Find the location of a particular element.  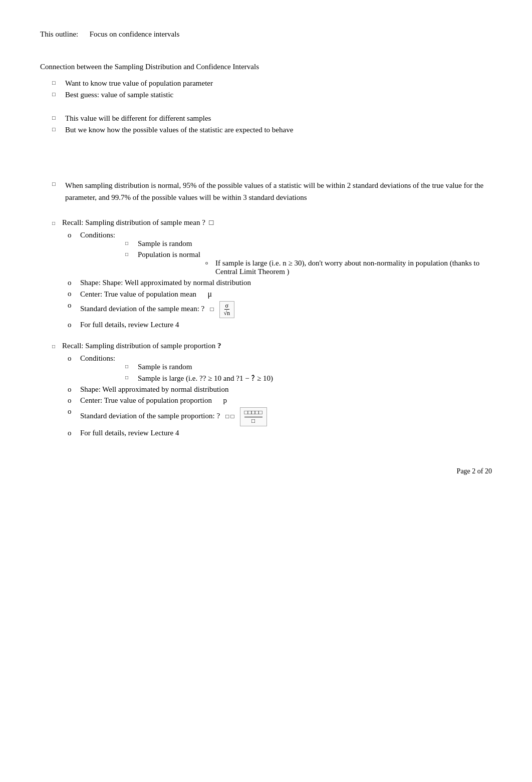

when-sampling-list: When sampling distribution is normal, 95… is located at coordinates (266, 191).